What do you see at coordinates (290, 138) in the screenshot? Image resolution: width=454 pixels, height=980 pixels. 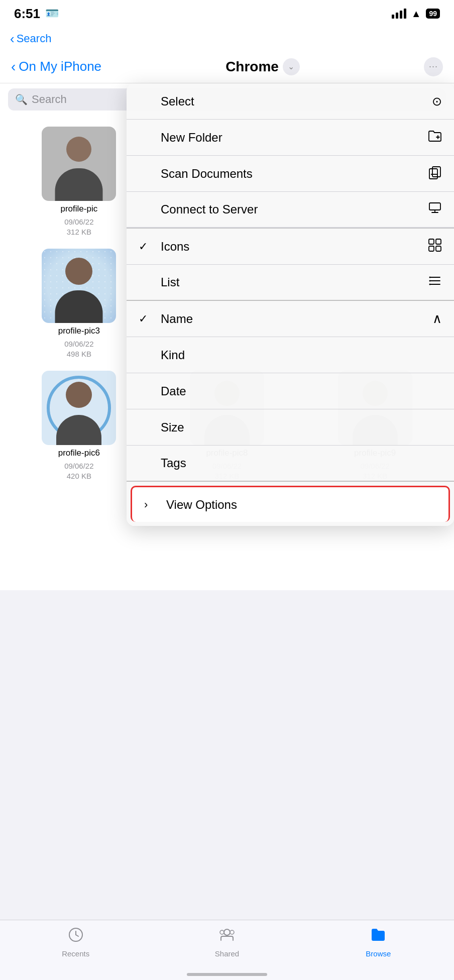 I see `dropdown-item-new-folder: New Folder` at bounding box center [290, 138].